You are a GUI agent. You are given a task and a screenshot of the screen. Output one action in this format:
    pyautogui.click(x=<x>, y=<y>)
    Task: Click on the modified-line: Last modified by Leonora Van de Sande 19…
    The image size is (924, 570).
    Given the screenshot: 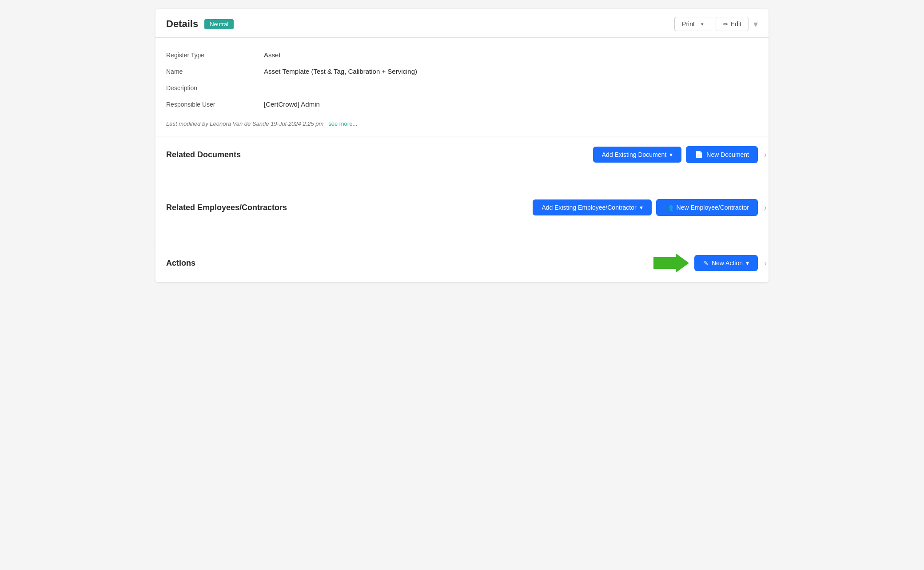 What is the action you would take?
    pyautogui.click(x=462, y=126)
    